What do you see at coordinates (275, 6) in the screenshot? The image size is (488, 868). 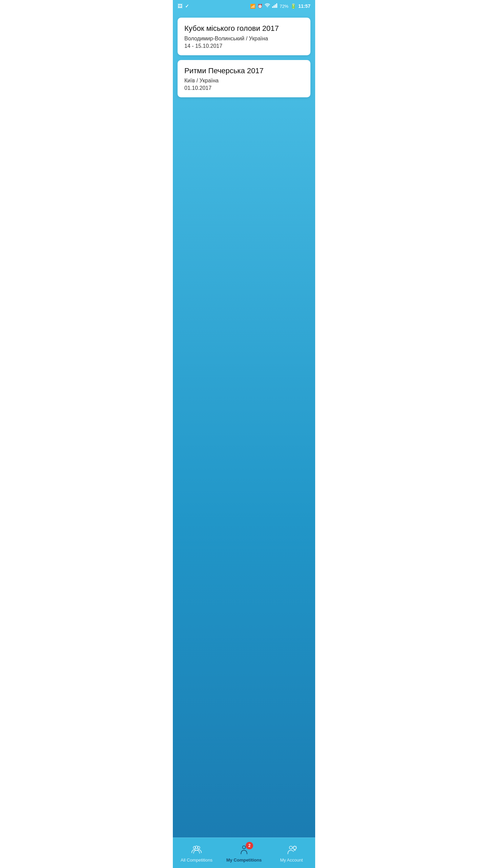 I see `signal-icon` at bounding box center [275, 6].